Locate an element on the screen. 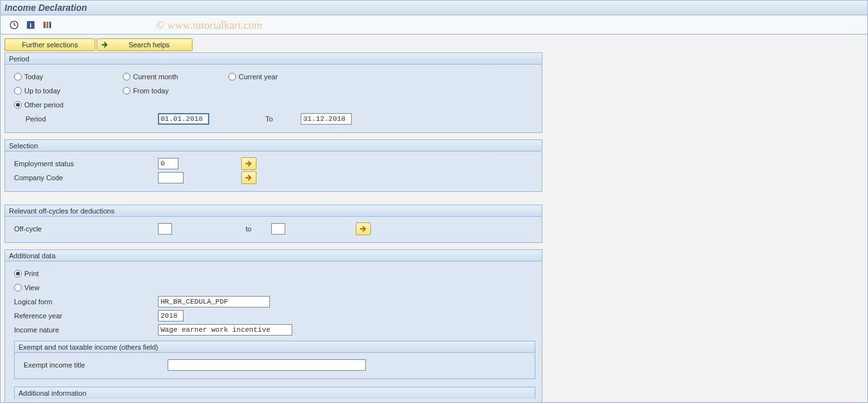 Image resolution: width=868 pixels, height=404 pixels. exempt-group: Exempt and not taxable income (others fi… is located at coordinates (275, 360).